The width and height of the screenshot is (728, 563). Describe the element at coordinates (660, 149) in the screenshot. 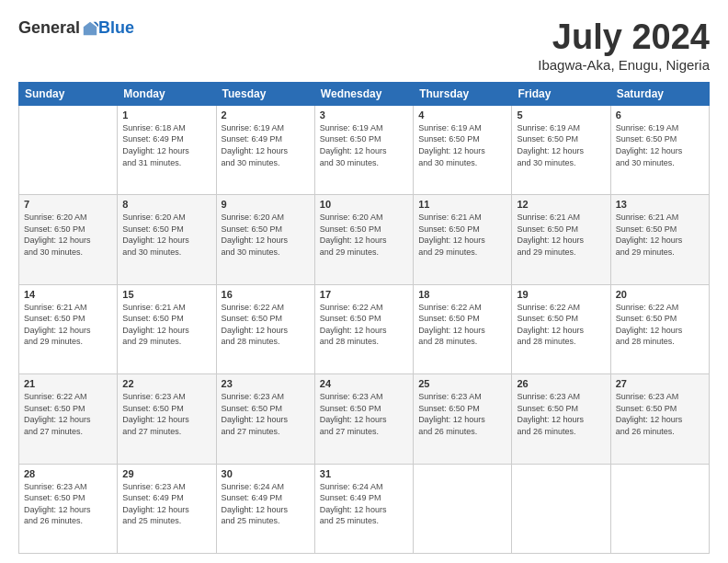

I see `table-row: 6Sunrise: 6:19 AM Sunset: 6:50 PM Daylig…` at that location.